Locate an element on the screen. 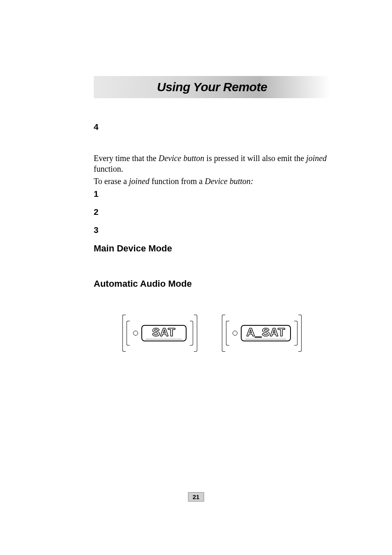 This screenshot has height=555, width=392. heading-automatic-audio-mode: Automatic Audio Mode is located at coordinates (212, 284).